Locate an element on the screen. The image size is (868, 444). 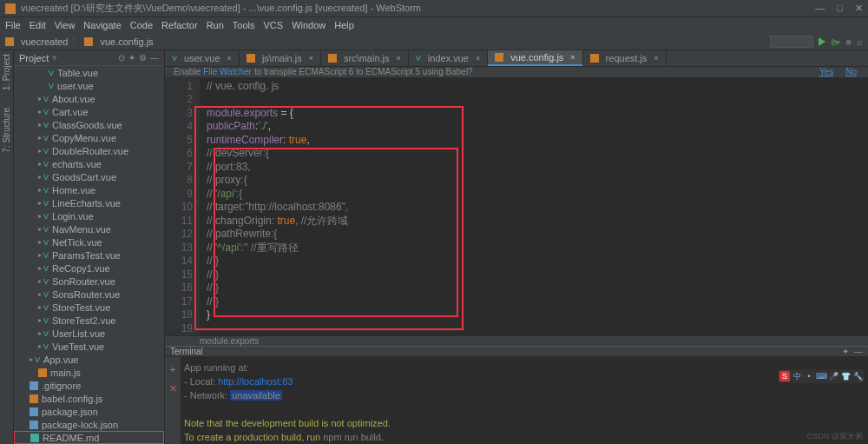
menu-help: Help is located at coordinates (344, 25).